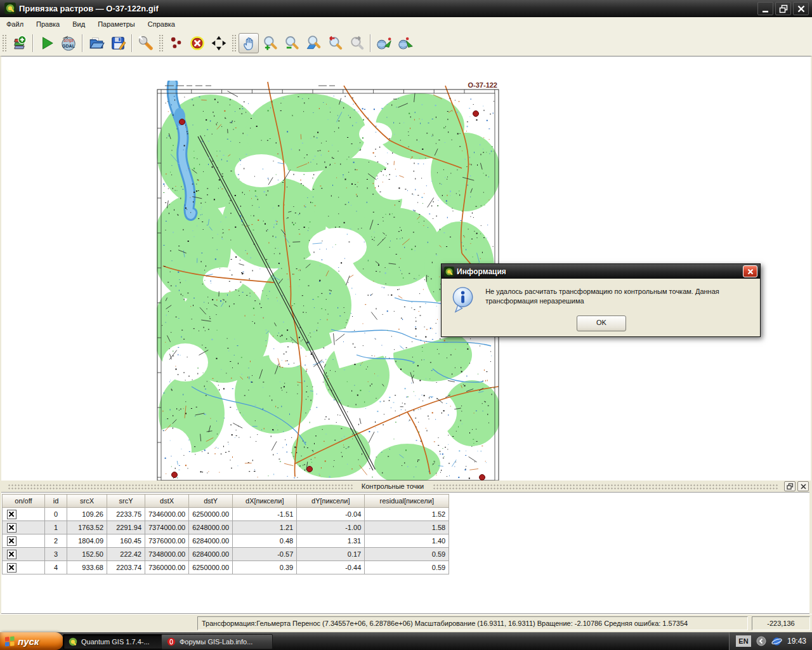 This screenshot has height=650, width=812. I want to click on delete-point-icon, so click(197, 43).